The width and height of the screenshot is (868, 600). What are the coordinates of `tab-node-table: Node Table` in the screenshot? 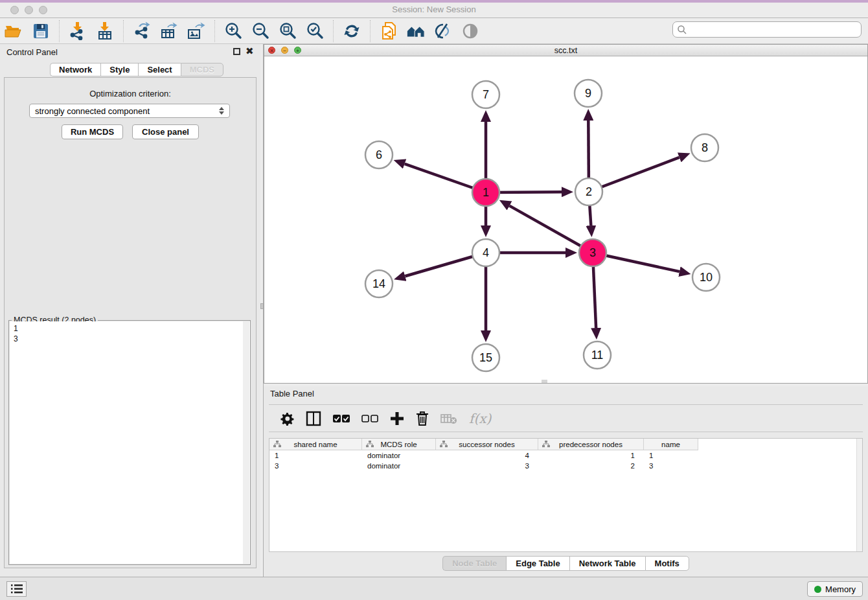 It's located at (474, 564).